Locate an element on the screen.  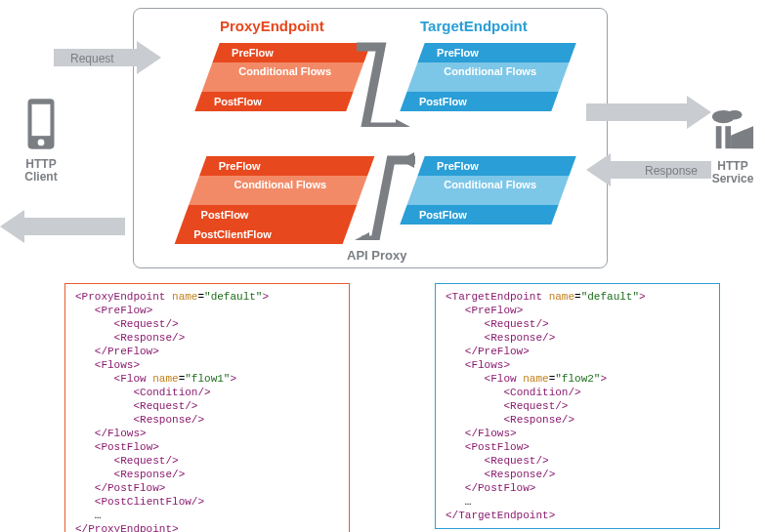
http-client-icon: HTTPClient is located at coordinates (41, 141).